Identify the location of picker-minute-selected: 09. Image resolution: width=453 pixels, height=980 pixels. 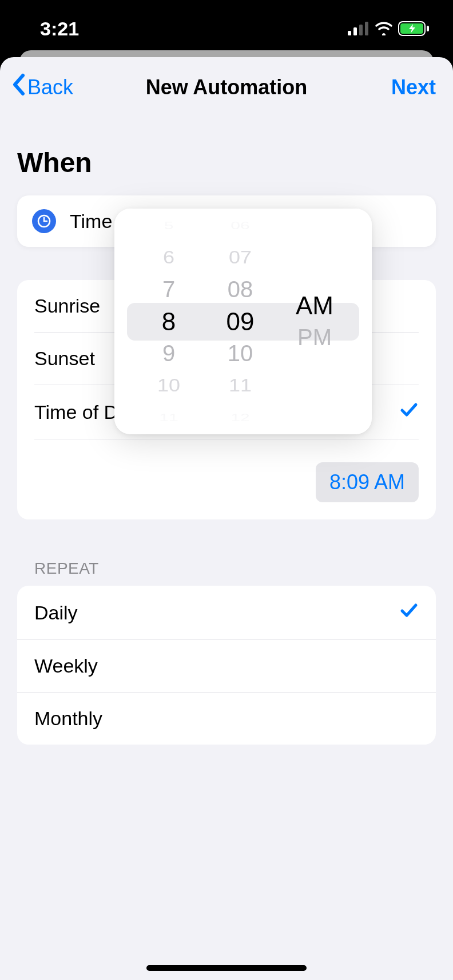
(240, 322).